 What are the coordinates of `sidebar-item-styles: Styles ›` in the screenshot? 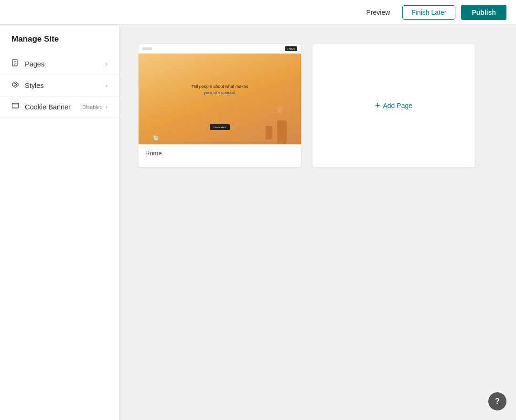 It's located at (59, 86).